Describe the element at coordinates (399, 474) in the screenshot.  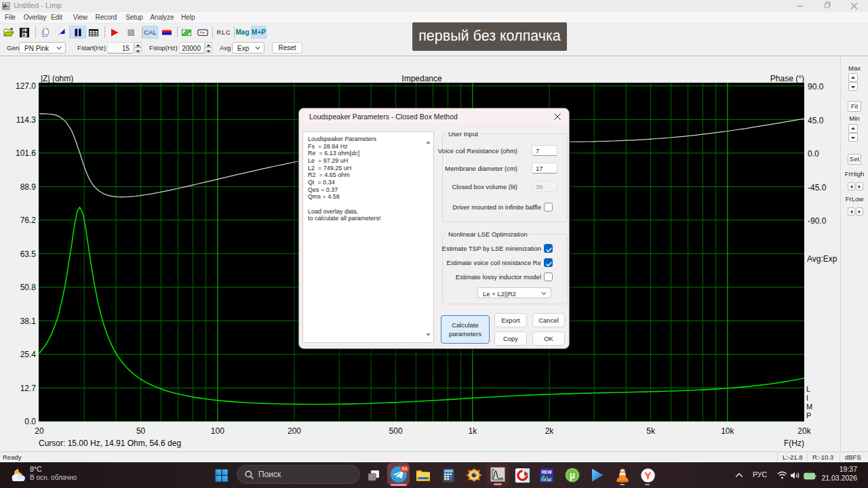
I see `taskbar-app-telegram: 69` at that location.